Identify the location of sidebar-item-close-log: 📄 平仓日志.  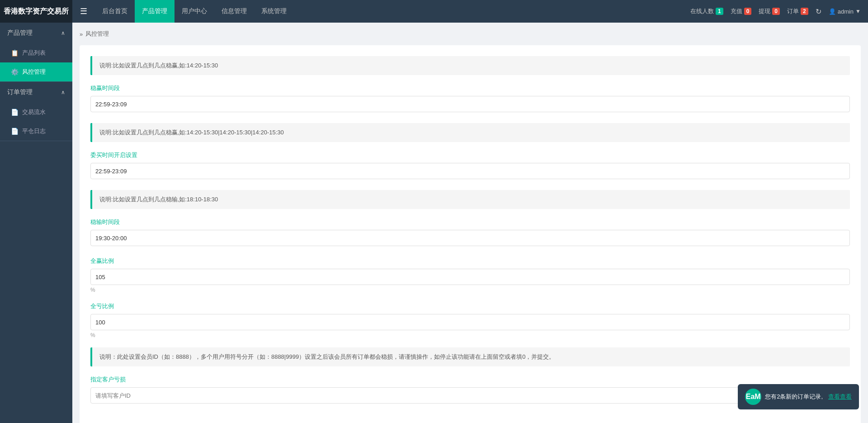
(36, 131).